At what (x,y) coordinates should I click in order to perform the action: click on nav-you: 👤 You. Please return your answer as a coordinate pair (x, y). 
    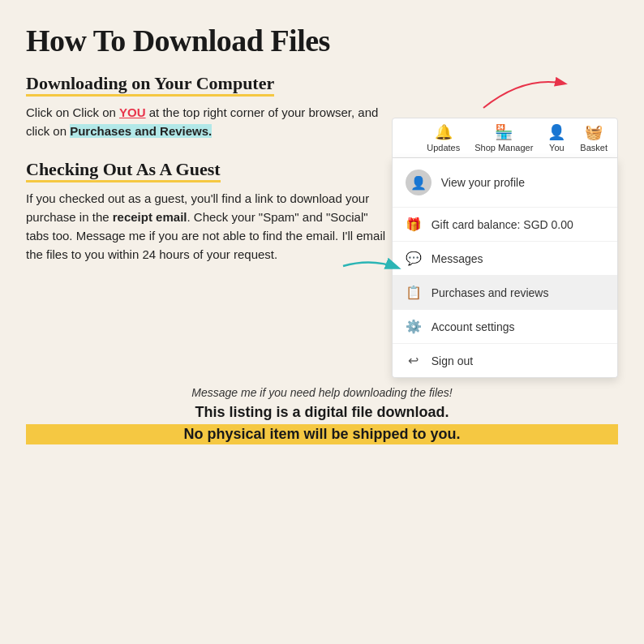
    Looking at the image, I should click on (556, 138).